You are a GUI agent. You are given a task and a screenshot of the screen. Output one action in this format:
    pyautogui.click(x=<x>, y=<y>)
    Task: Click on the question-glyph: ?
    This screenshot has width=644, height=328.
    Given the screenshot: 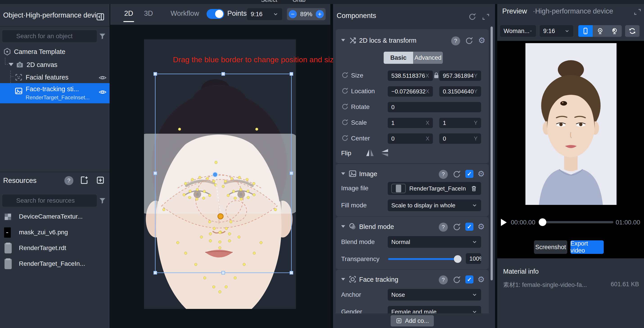 What is the action you would take?
    pyautogui.click(x=443, y=280)
    